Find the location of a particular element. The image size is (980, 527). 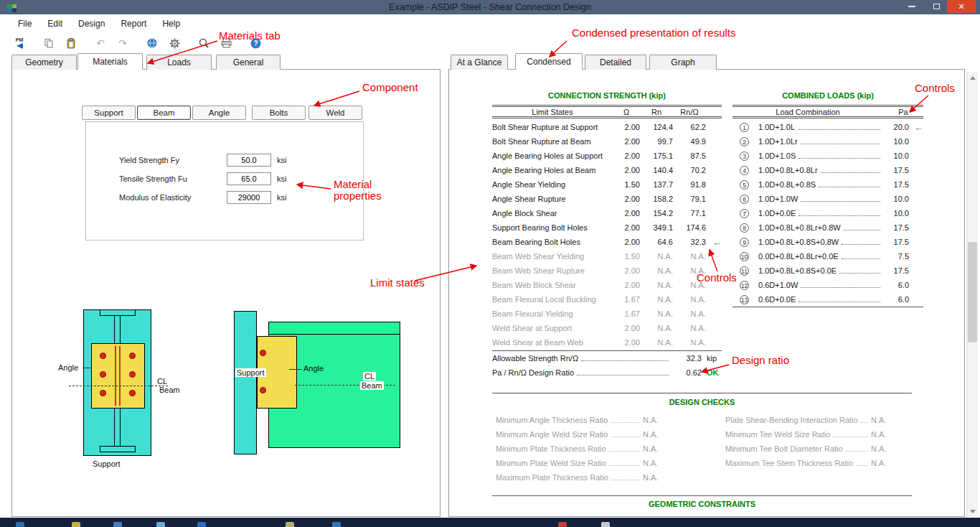

rn-value: 140.4 is located at coordinates (656, 170).